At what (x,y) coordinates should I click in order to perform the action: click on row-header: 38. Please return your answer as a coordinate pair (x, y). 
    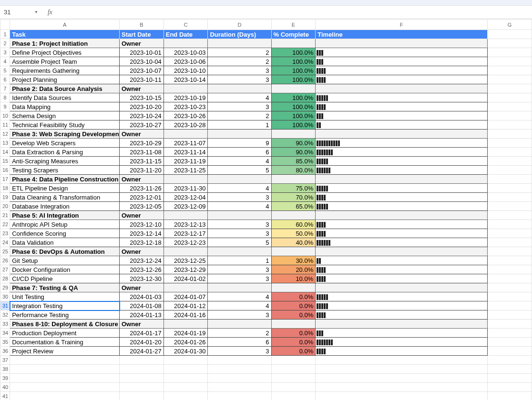
    Looking at the image, I should click on (5, 370).